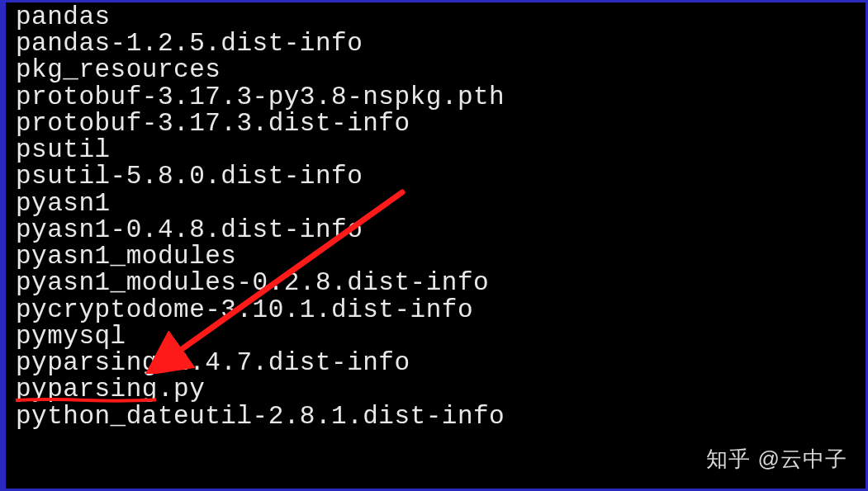  What do you see at coordinates (441, 417) in the screenshot?
I see `file-entry: python_dateutil-2.8.1.dist-info` at bounding box center [441, 417].